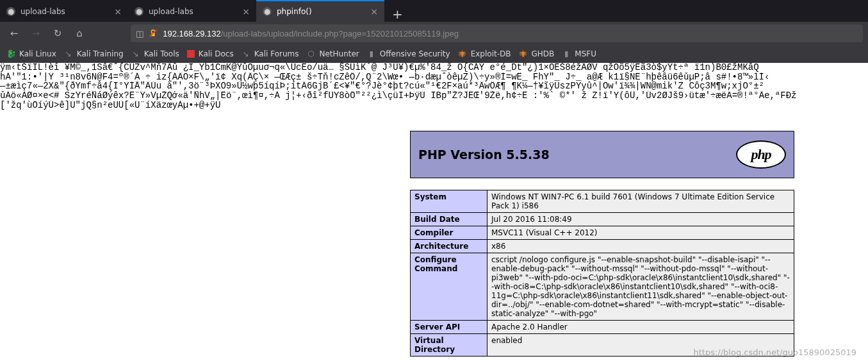  What do you see at coordinates (602, 201) in the screenshot?
I see `table-row: SystemWindows NT WIN7-PC 6.1 build 7601 …` at bounding box center [602, 201].